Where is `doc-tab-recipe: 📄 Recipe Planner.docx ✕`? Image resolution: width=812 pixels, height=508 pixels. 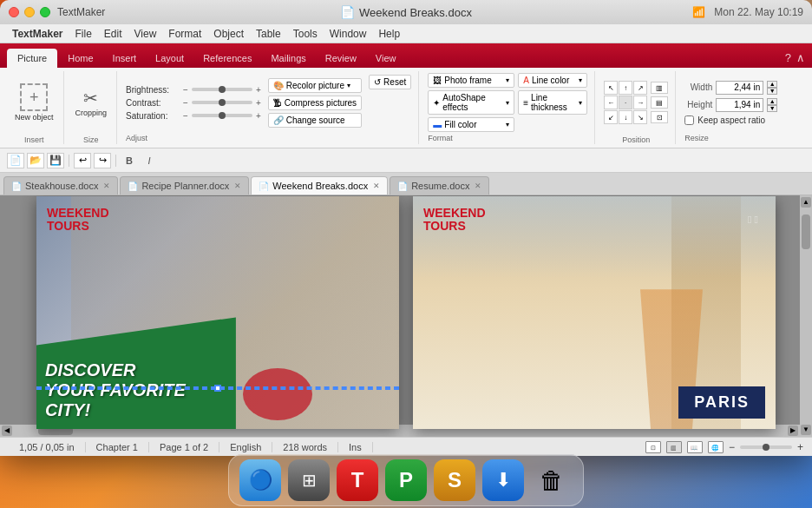 doc-tab-recipe: 📄 Recipe Planner.docx ✕ is located at coordinates (184, 186).